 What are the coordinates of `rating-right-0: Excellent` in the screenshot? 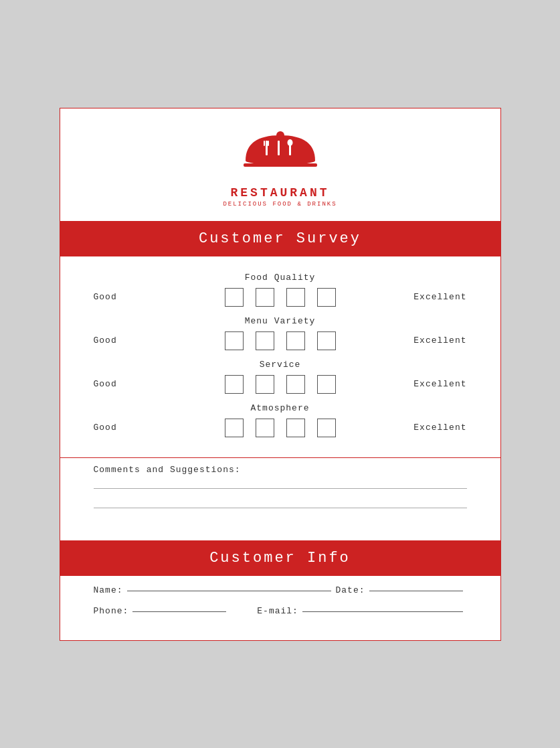 It's located at (440, 297).